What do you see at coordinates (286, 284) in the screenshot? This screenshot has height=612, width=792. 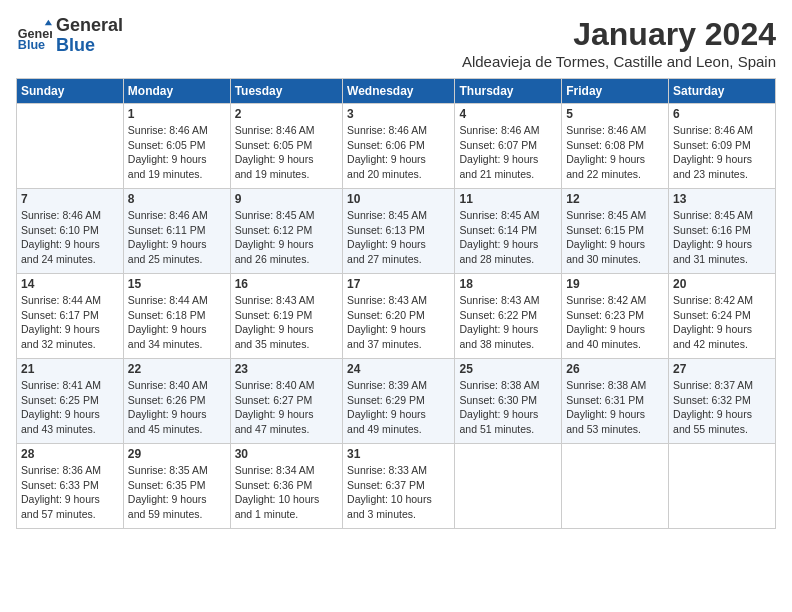 I see `day-number: 16` at bounding box center [286, 284].